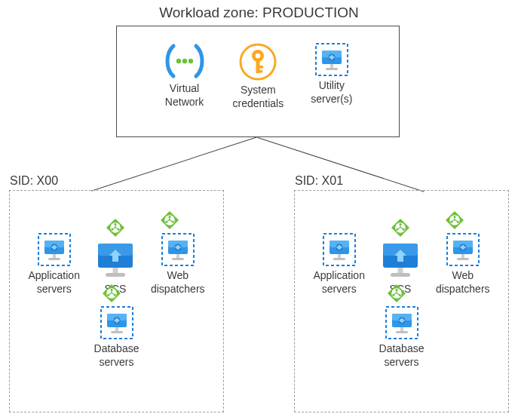 Image resolution: width=518 pixels, height=420 pixels. What do you see at coordinates (34, 181) in the screenshot?
I see `sid-title-x00: SID: X00` at bounding box center [34, 181].